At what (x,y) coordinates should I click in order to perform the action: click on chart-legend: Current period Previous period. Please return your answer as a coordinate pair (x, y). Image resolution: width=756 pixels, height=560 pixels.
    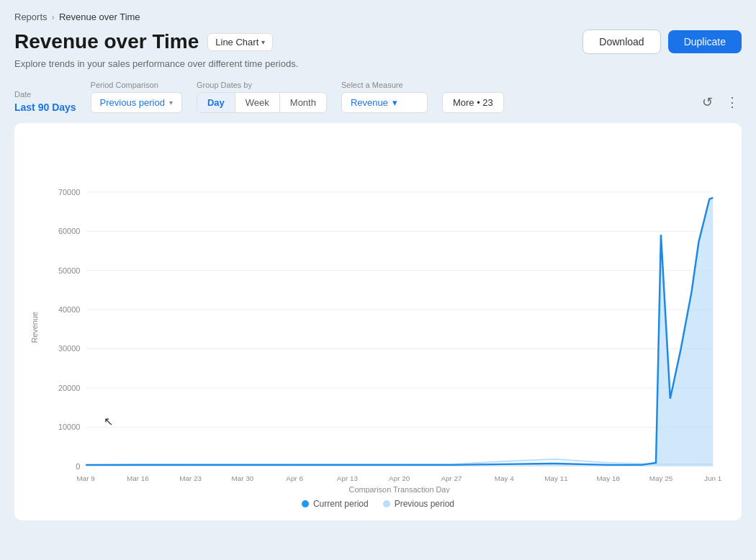
    Looking at the image, I should click on (378, 504).